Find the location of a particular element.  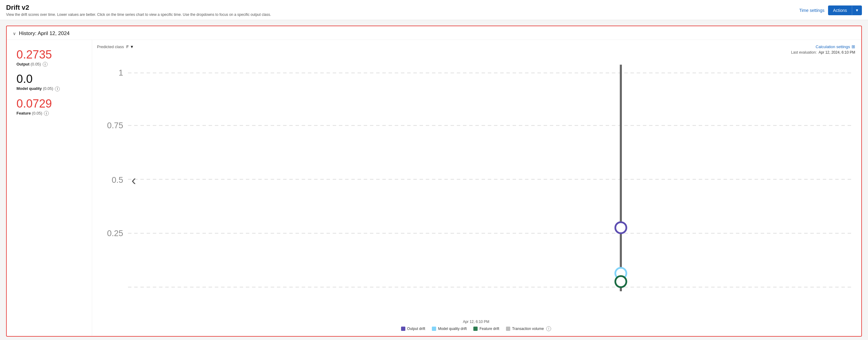

metric-model-quality-value: 0.0 is located at coordinates (50, 79).